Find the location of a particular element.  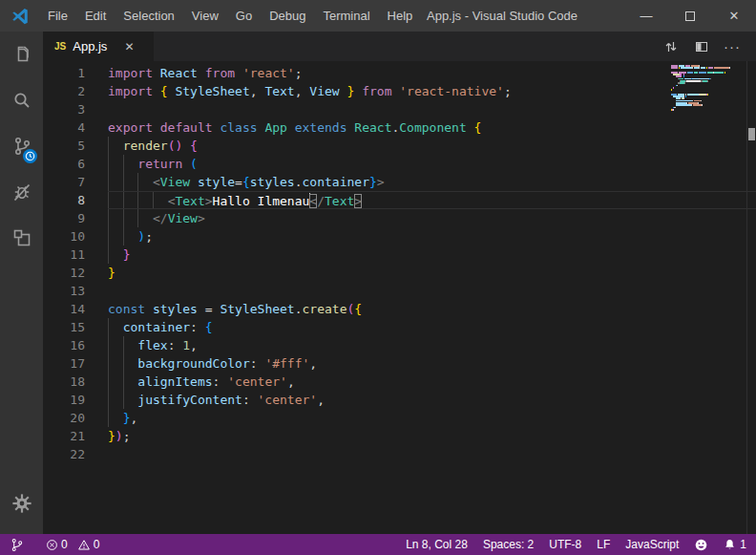

code-text: flex: 1, is located at coordinates (431, 346).